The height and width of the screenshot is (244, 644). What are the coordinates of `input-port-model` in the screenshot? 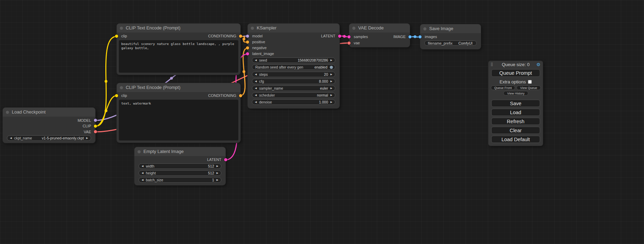 It's located at (247, 36).